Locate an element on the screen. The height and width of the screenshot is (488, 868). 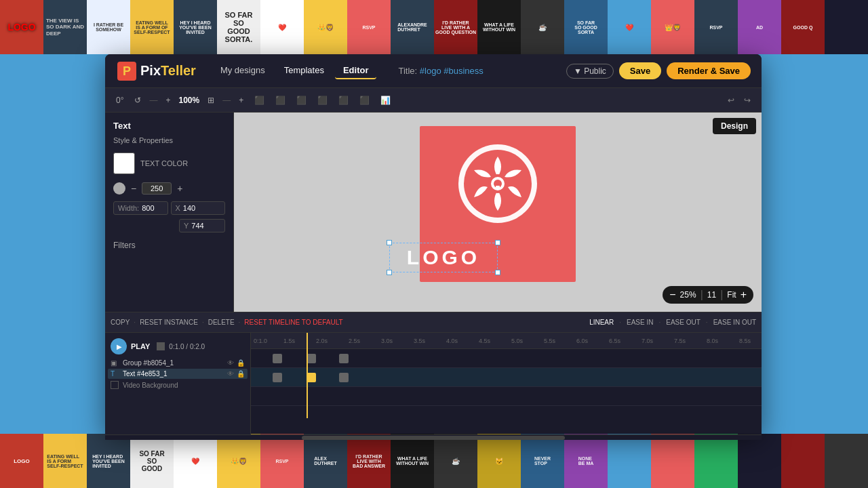
bg-cell: EATING WELLIS A FORM OFSELF-RESPECT is located at coordinates (152, 27).